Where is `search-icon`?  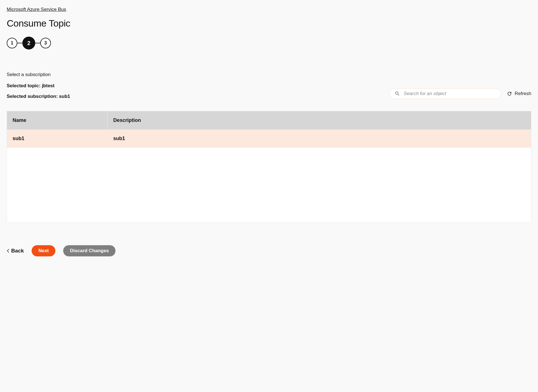 search-icon is located at coordinates (397, 94).